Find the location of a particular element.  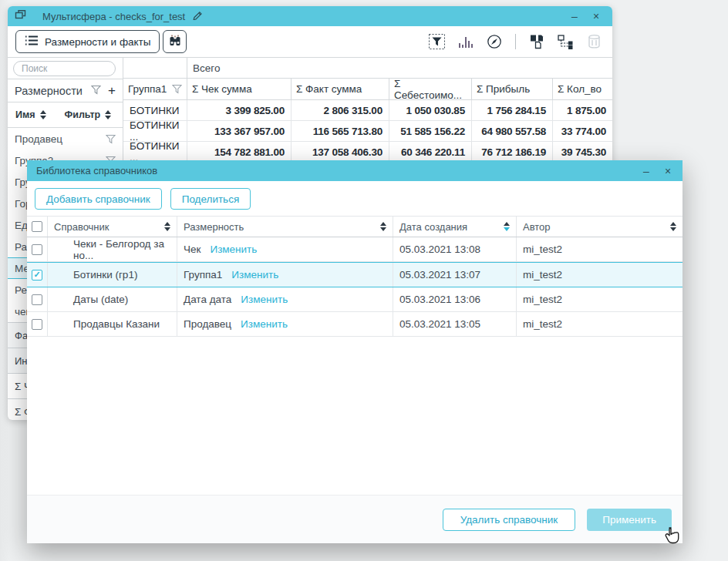

column-header-created: Дата создания is located at coordinates (455, 227).